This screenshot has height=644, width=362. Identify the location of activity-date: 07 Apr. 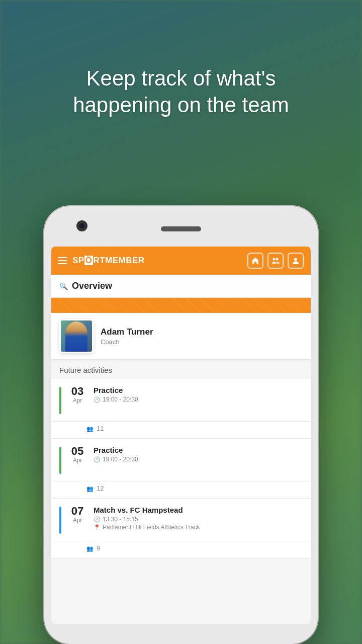
(77, 515).